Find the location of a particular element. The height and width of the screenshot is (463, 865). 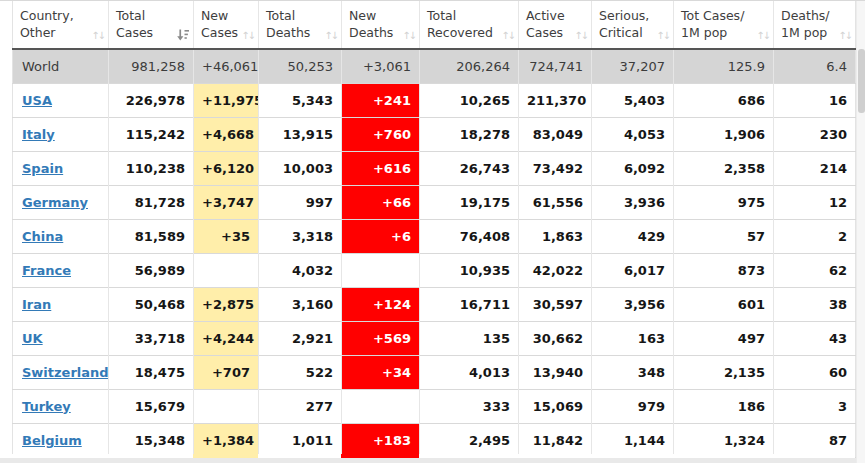

cell-serious_critical: 348 is located at coordinates (633, 372).